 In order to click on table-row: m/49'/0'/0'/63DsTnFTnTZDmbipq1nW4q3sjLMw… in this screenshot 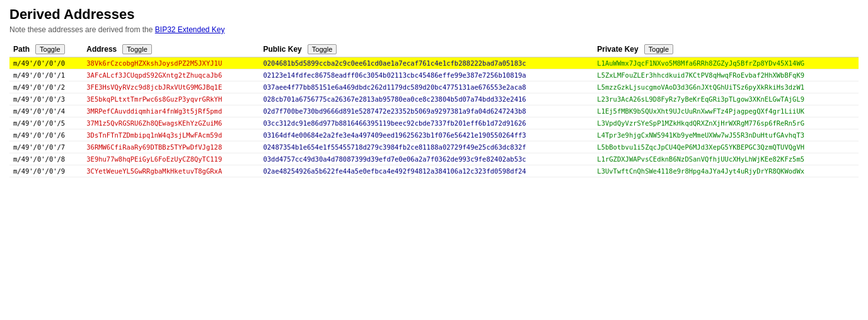, I will do `click(434, 135)`.